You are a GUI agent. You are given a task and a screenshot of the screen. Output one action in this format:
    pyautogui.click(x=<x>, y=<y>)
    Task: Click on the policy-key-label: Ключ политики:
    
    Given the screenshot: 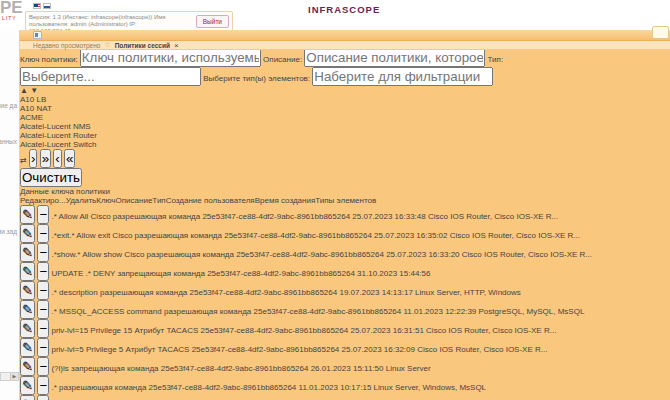 What is the action you would take?
    pyautogui.click(x=49, y=60)
    